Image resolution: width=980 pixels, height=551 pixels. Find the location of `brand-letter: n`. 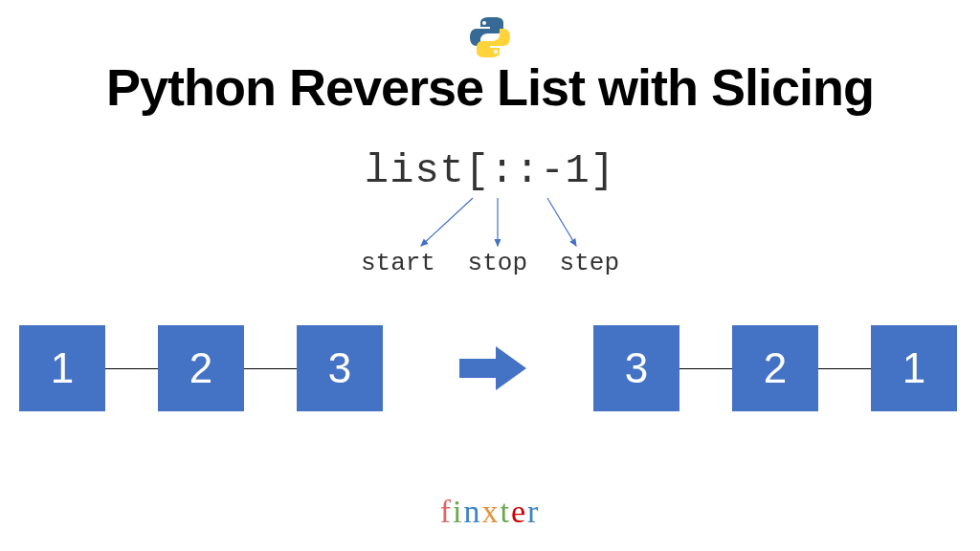

brand-letter: n is located at coordinates (473, 511).